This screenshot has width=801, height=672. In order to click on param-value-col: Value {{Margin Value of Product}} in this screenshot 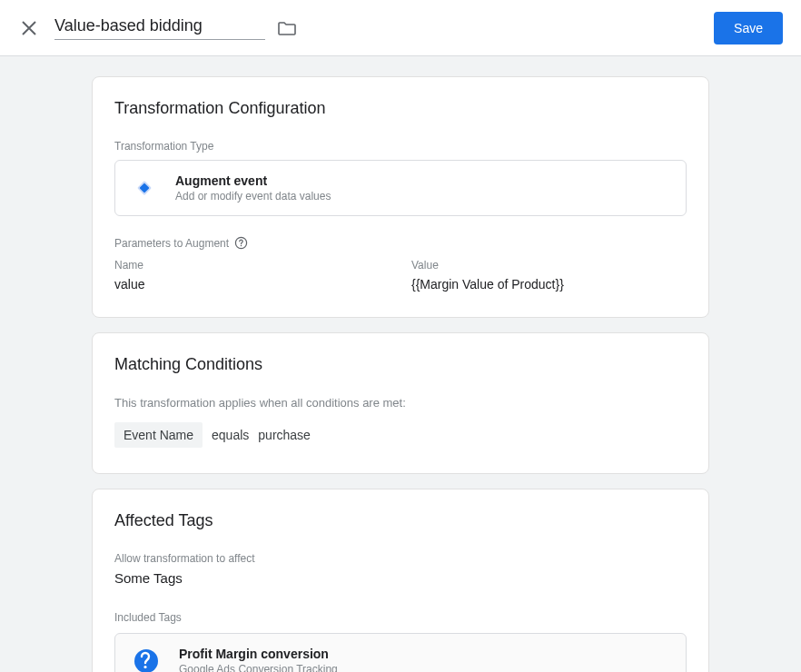, I will do `click(549, 275)`.